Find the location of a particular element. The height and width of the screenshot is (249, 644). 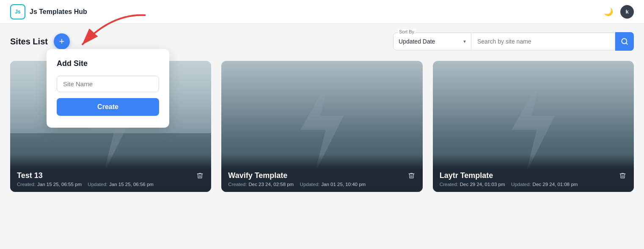

card-dates: Created: Dec 29 24, 01:03 pm Updated: De… is located at coordinates (533, 184).